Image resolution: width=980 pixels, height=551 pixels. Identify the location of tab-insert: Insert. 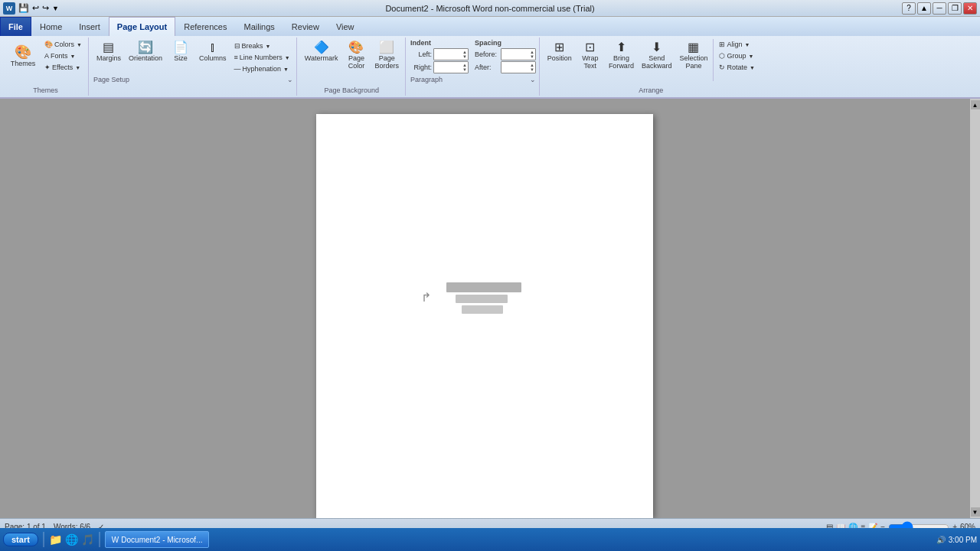
(90, 26).